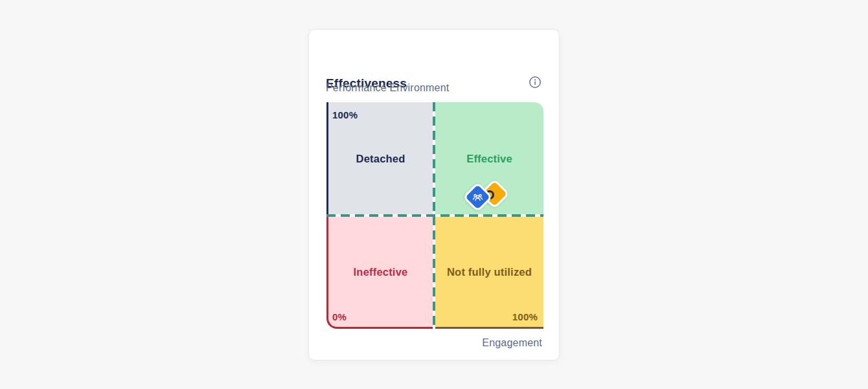 The width and height of the screenshot is (868, 389). Describe the element at coordinates (478, 197) in the screenshot. I see `people-group-icon` at that location.